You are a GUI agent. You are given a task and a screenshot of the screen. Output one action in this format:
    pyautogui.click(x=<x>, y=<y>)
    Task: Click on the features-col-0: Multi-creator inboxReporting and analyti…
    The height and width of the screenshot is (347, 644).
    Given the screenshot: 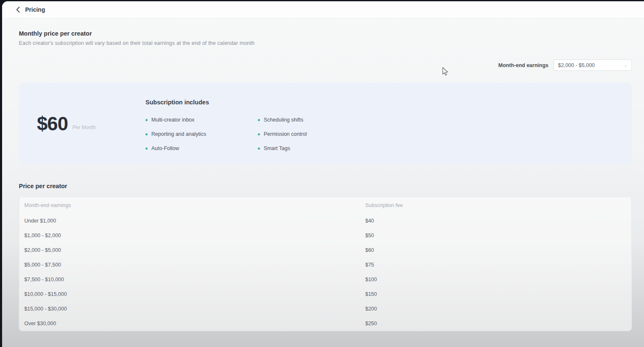 What is the action you would take?
    pyautogui.click(x=202, y=138)
    